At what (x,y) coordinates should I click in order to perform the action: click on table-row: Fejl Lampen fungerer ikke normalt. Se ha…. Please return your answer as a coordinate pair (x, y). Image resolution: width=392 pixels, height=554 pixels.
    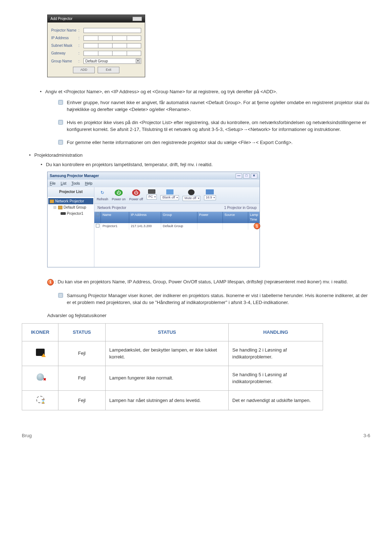
    Looking at the image, I should click on (173, 378).